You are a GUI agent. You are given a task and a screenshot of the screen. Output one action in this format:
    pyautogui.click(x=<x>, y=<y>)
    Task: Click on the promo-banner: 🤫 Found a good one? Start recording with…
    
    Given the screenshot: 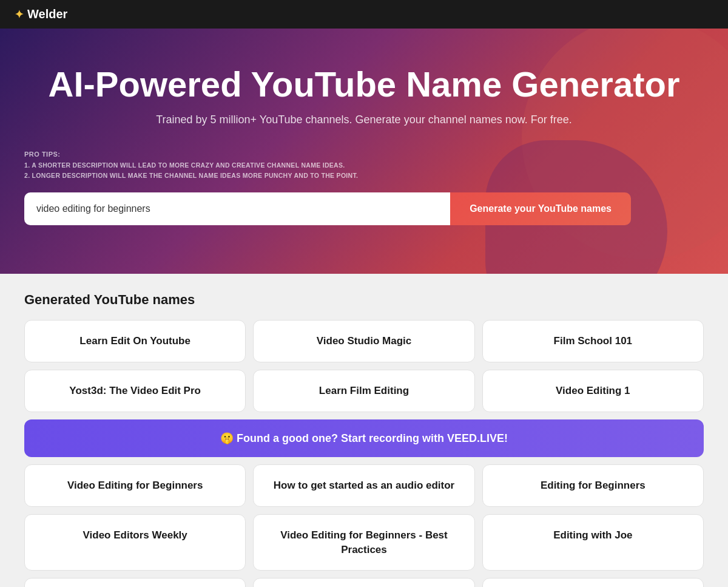 What is the action you would take?
    pyautogui.click(x=364, y=438)
    